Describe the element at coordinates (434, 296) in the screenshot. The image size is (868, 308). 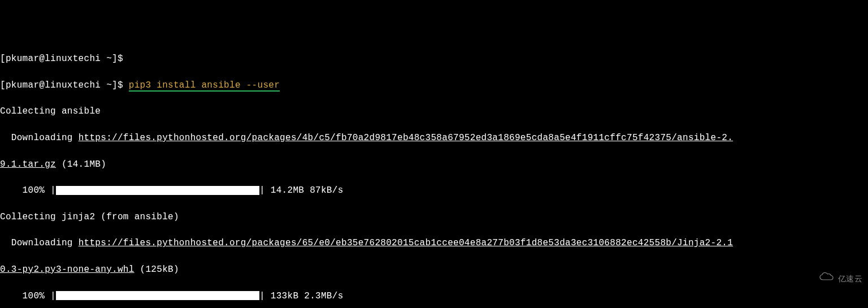
I see `progress-line-2: 100% || 133kB 2.3MB/s` at that location.